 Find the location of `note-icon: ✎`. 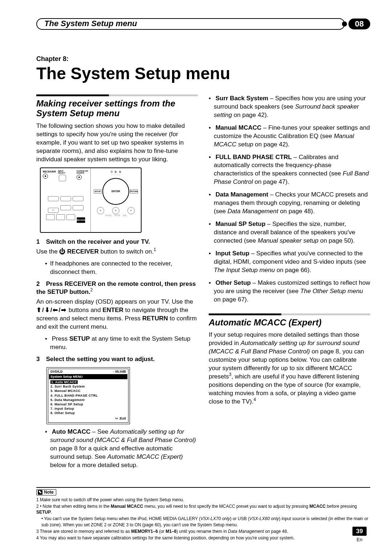

note-icon: ✎ is located at coordinates (40, 493).